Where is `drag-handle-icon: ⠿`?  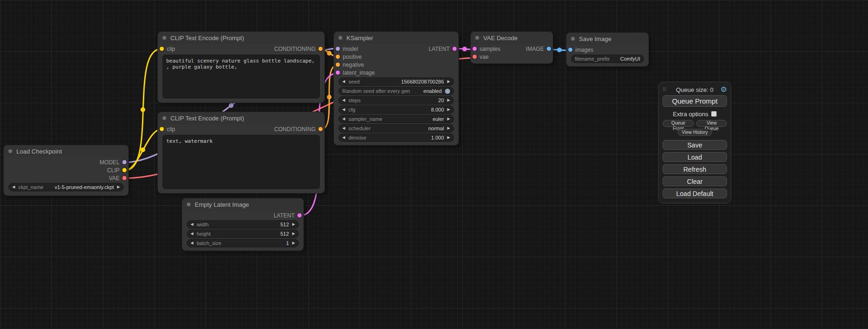 drag-handle-icon: ⠿ is located at coordinates (664, 90).